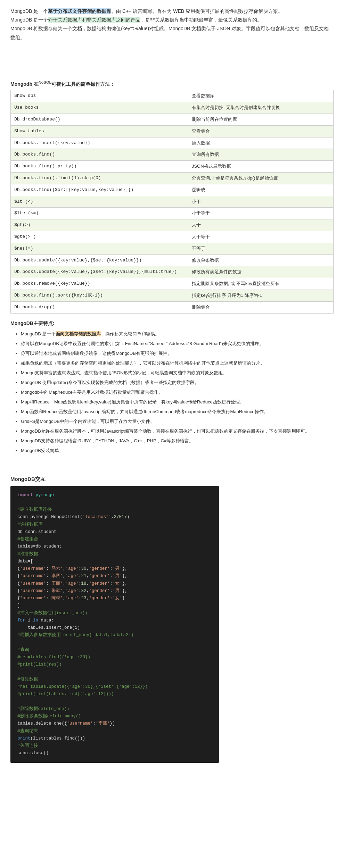 The width and height of the screenshot is (344, 868). Describe the element at coordinates (172, 143) in the screenshot. I see `table-row: Db.books.insert({key:value})插入数据` at that location.